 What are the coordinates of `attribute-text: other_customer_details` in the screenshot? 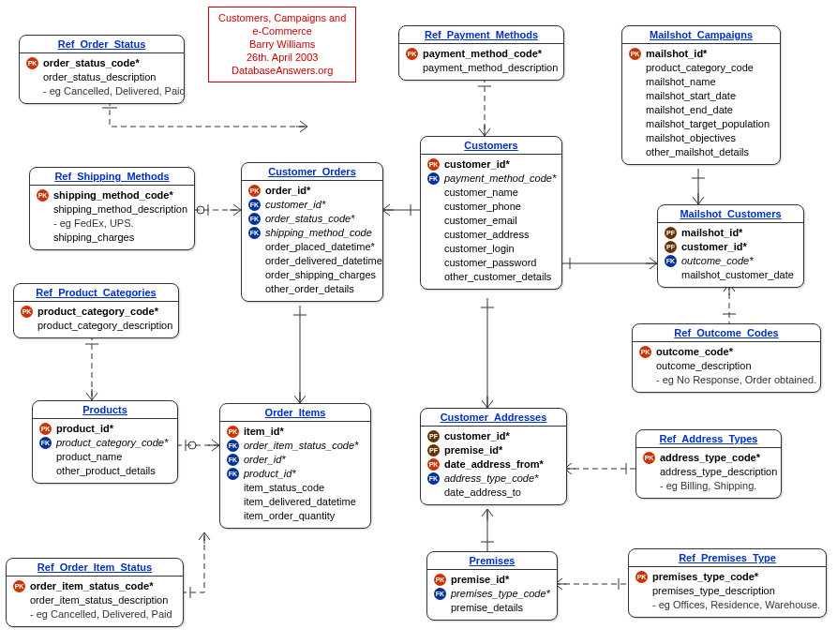 It's located at (498, 277).